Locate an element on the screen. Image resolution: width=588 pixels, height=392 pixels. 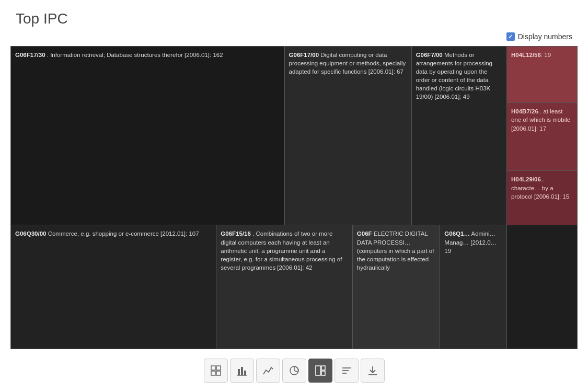
sort-view-button is located at coordinates (347, 371).